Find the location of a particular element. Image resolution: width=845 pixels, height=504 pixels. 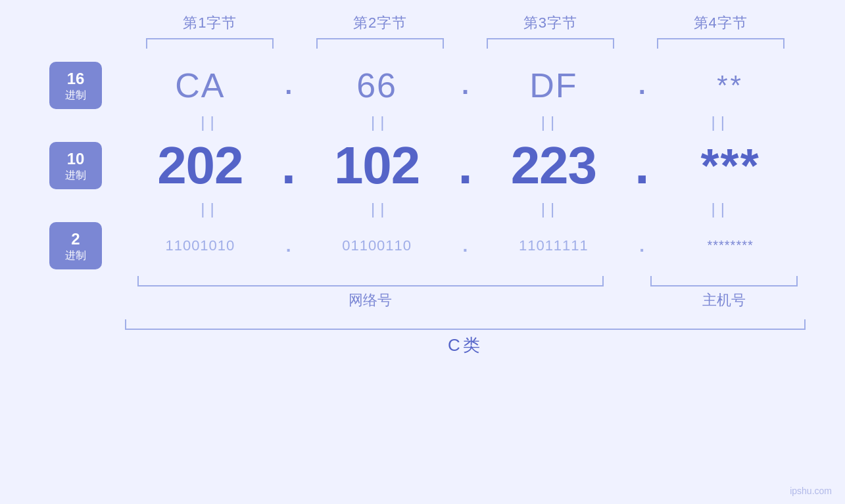

eq2-2: || is located at coordinates (380, 209).